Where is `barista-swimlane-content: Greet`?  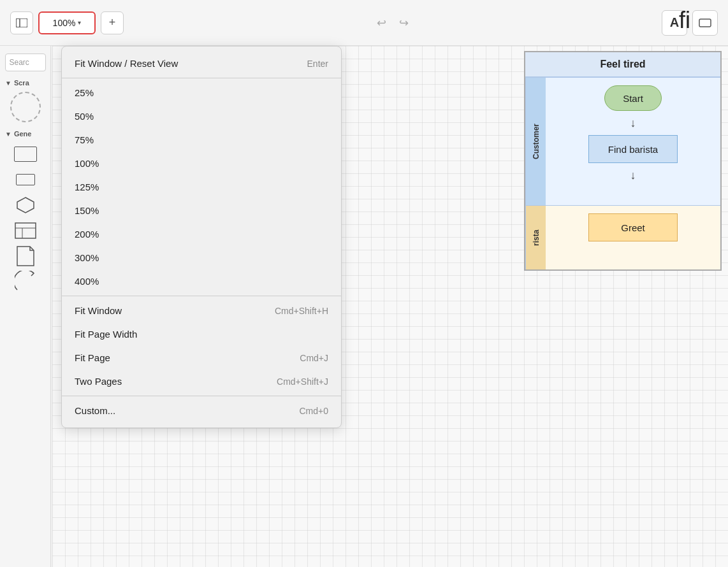
barista-swimlane-content: Greet is located at coordinates (633, 238).